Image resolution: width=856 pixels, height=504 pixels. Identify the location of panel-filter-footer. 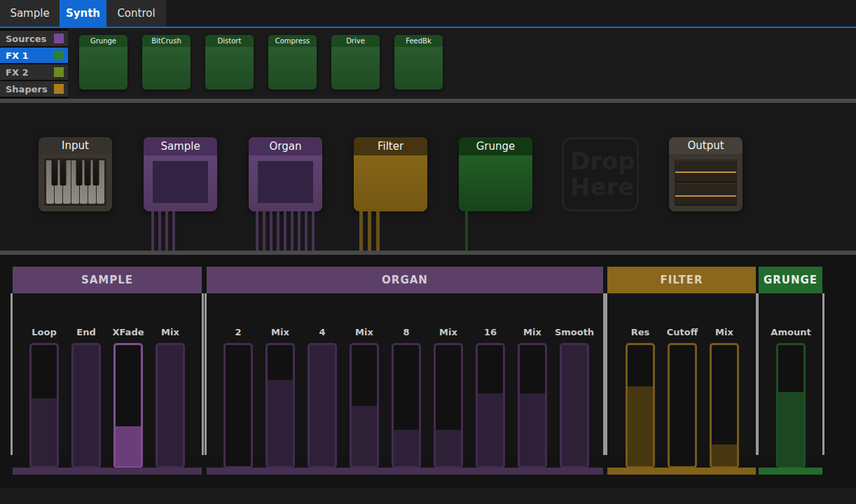
(682, 471).